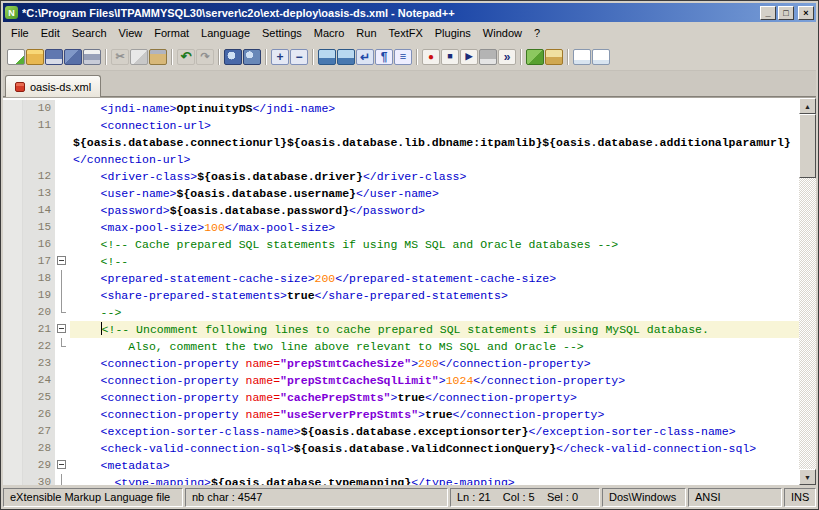 Image resolution: width=819 pixels, height=510 pixels. I want to click on find-icon, so click(233, 57).